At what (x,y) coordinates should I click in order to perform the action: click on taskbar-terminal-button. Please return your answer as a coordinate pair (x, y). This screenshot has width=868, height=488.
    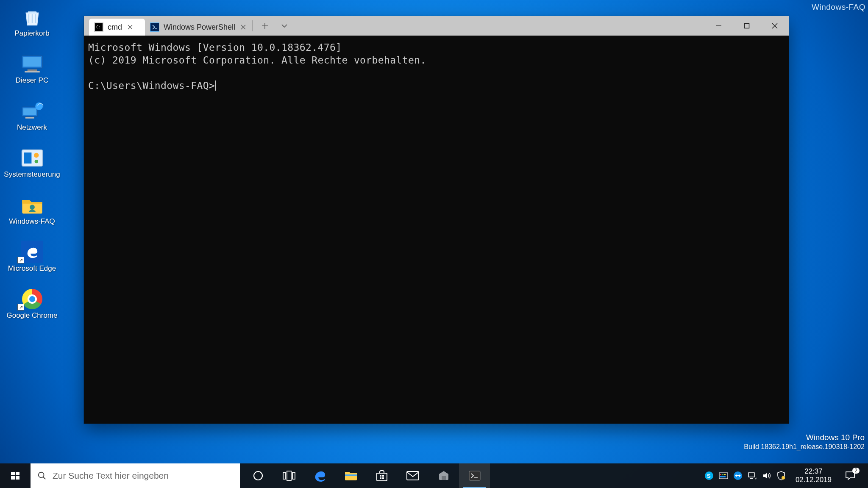
    Looking at the image, I should click on (475, 476).